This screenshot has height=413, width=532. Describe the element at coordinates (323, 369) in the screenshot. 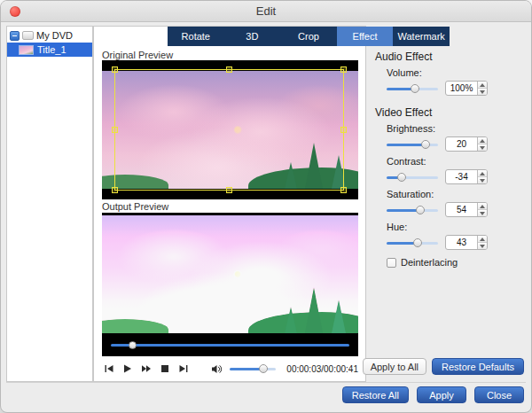

I see `time-display: 00:00:03/00:00:41` at that location.